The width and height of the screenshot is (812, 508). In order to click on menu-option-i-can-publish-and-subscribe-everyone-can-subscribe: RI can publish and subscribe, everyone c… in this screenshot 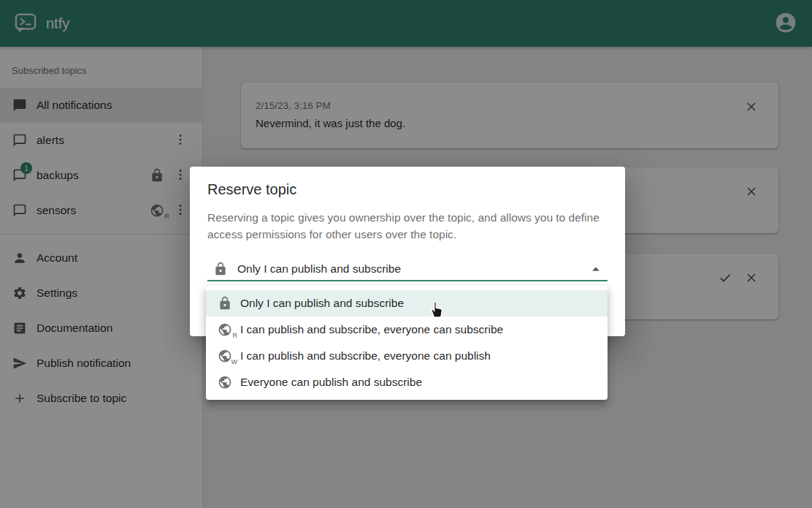, I will do `click(407, 330)`.